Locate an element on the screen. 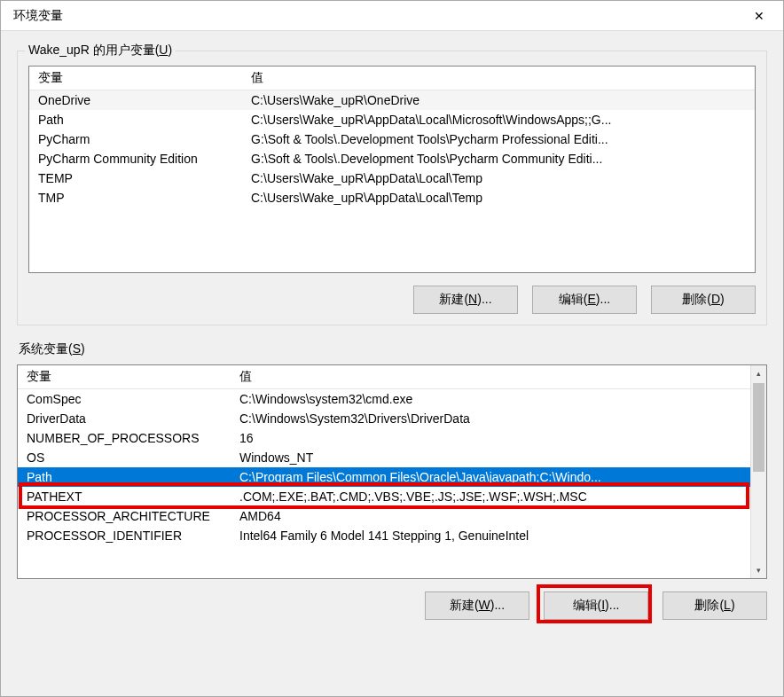 This screenshot has width=784, height=697. titlebar: 环境变量 ✕ is located at coordinates (392, 16).